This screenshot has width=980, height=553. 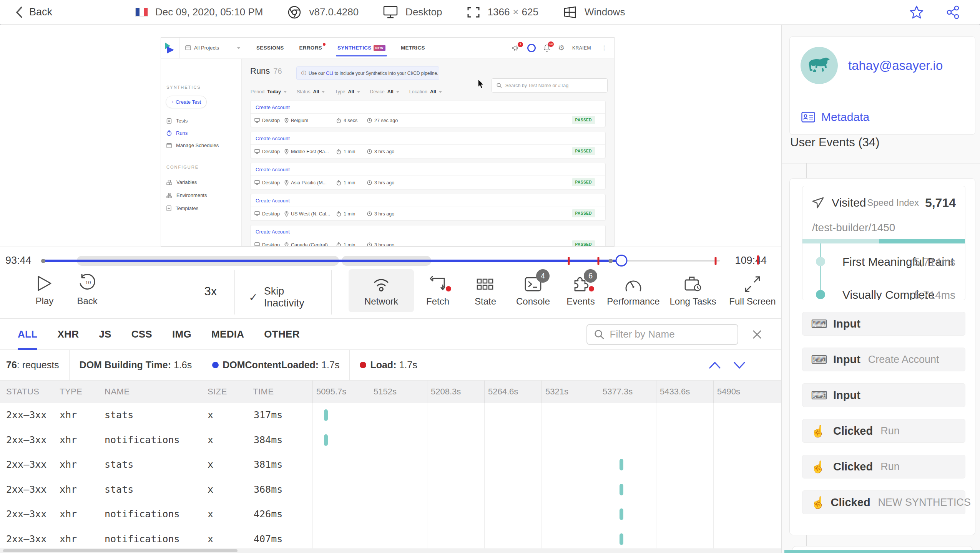 I want to click on calendar-icon, so click(x=169, y=145).